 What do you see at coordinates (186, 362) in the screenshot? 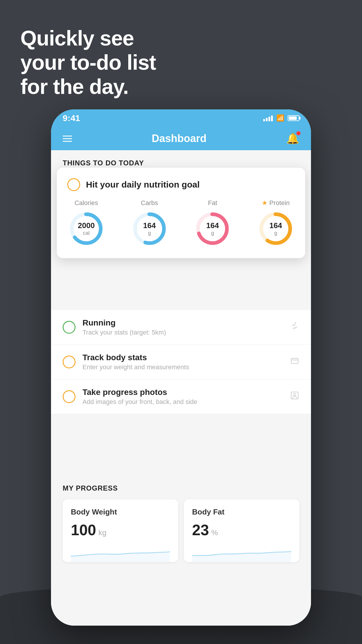
I see `body-stats-text: Track body stats Enter your weight and m…` at bounding box center [186, 362].